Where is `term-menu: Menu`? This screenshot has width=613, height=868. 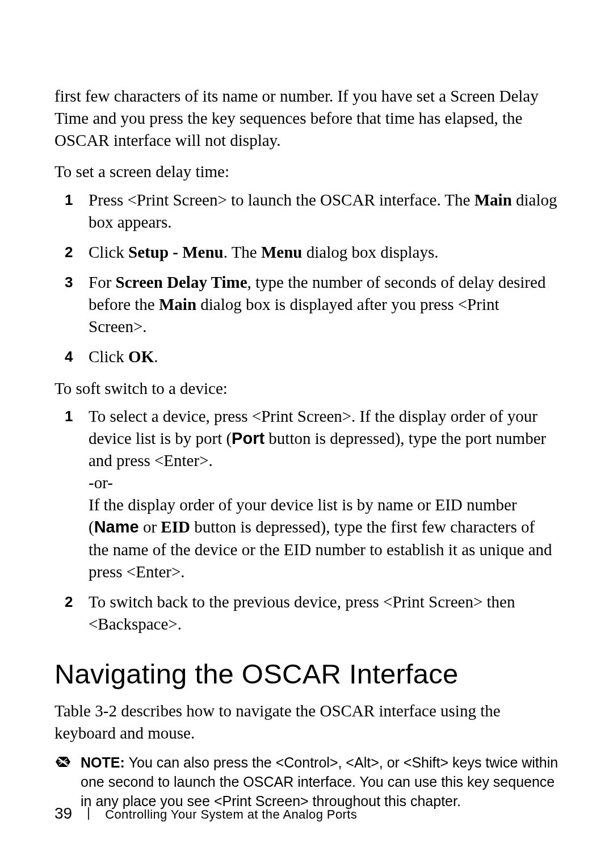 term-menu: Menu is located at coordinates (282, 252).